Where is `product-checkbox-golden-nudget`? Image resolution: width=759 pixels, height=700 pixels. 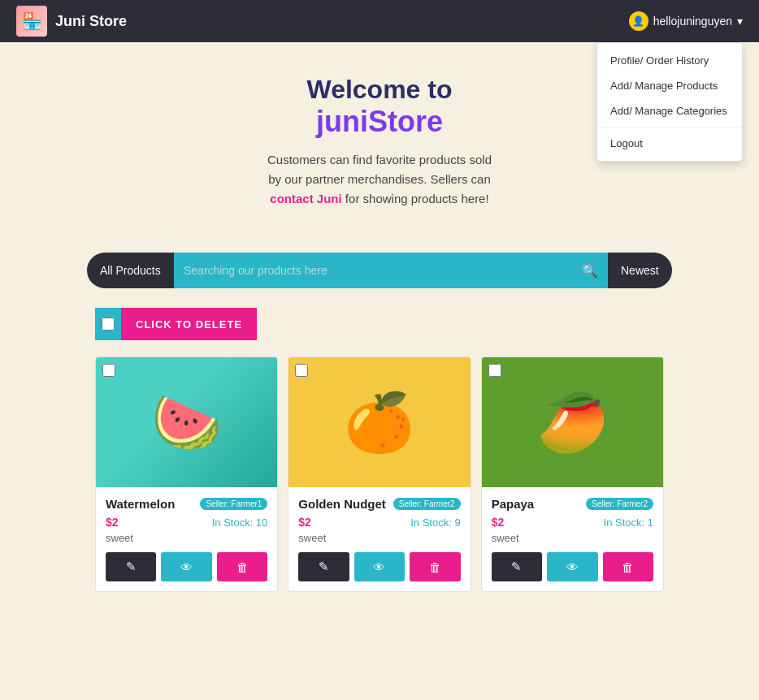 product-checkbox-golden-nudget is located at coordinates (301, 370).